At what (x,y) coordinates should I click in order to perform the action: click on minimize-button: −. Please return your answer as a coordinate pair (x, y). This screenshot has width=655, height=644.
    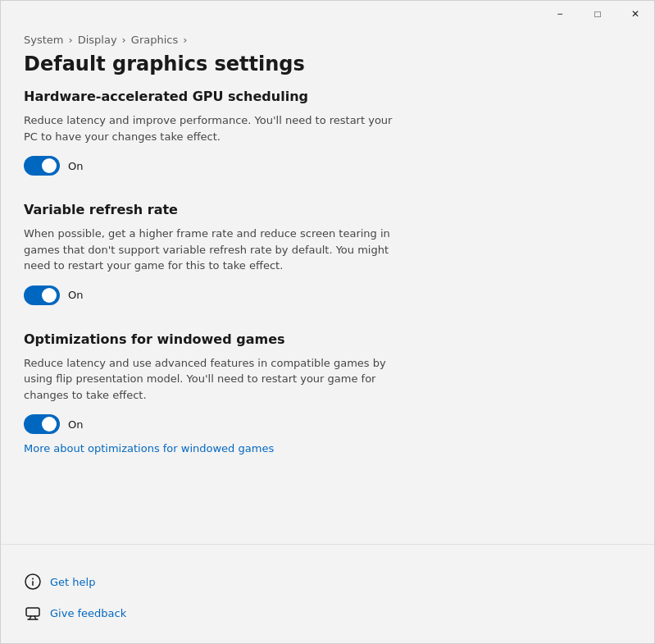
    Looking at the image, I should click on (560, 14).